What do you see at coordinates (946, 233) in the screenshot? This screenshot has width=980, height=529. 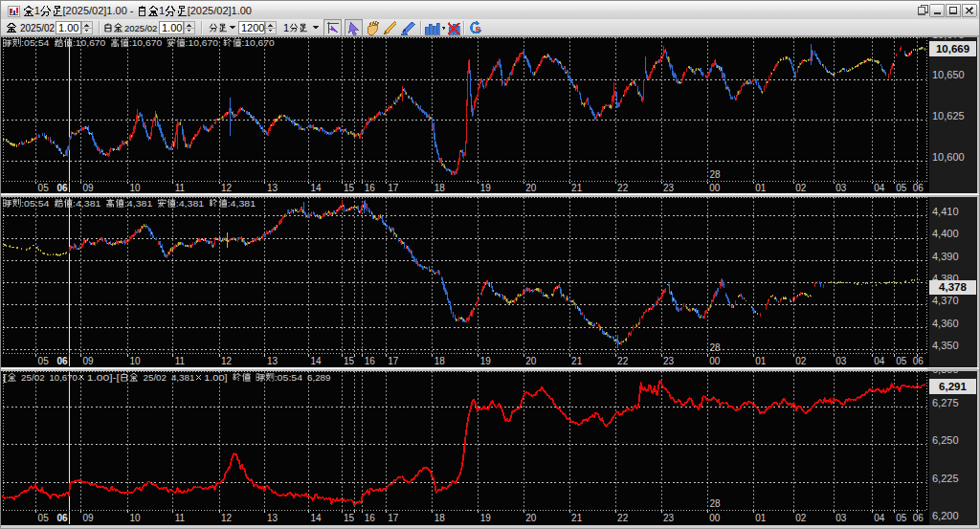 I see `svg-text: 4,400` at bounding box center [946, 233].